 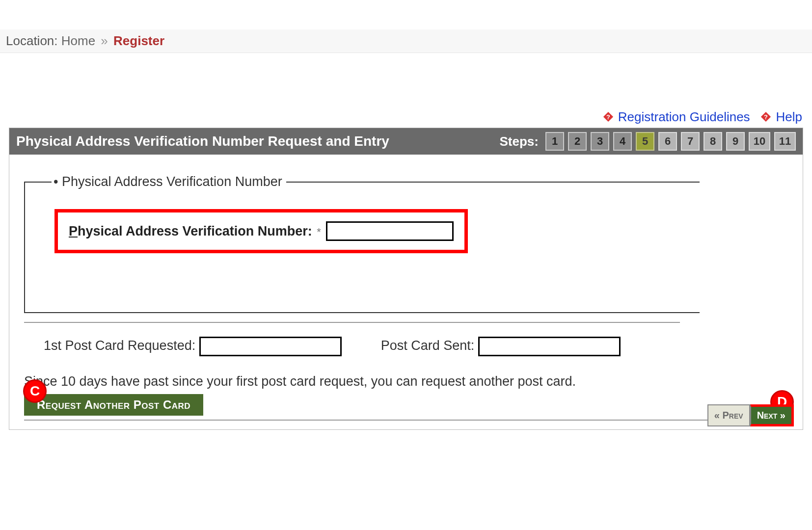 What do you see at coordinates (319, 232) in the screenshot?
I see `required-mark: *` at bounding box center [319, 232].